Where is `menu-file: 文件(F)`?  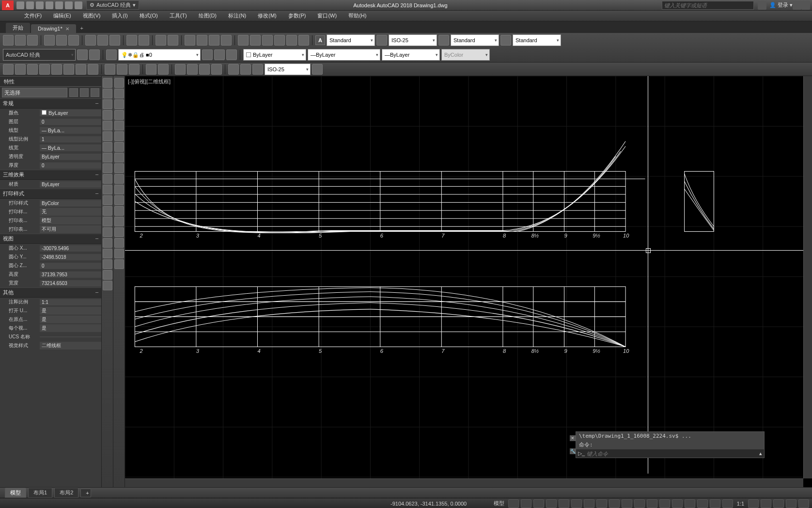 menu-file: 文件(F) is located at coordinates (33, 16).